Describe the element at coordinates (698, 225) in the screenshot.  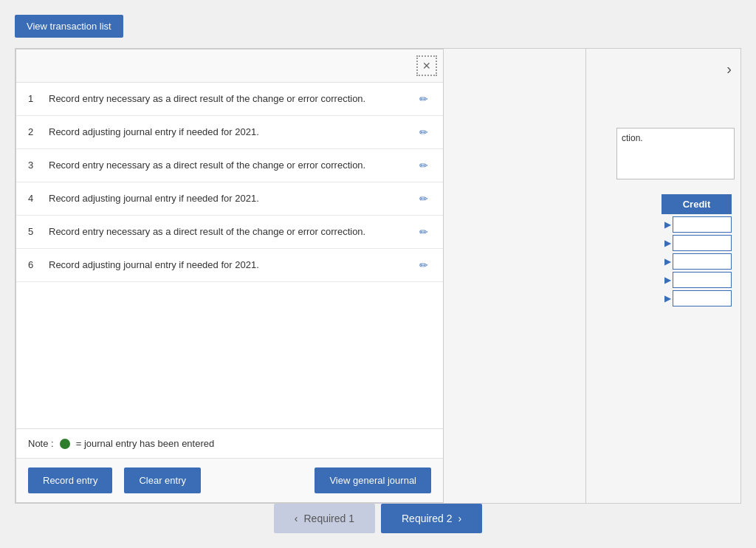
I see `credit-input-row-1: ▶` at that location.